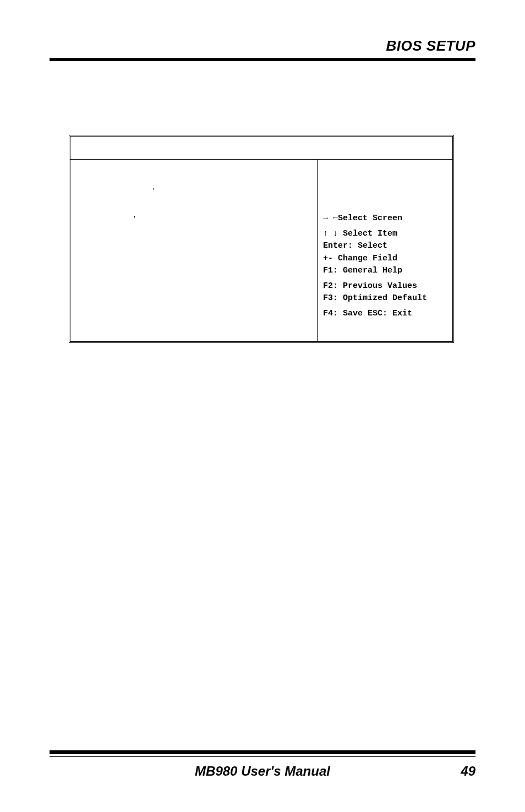 The image size is (525, 812). I want to click on help-general-help: F1: General Help, so click(385, 271).